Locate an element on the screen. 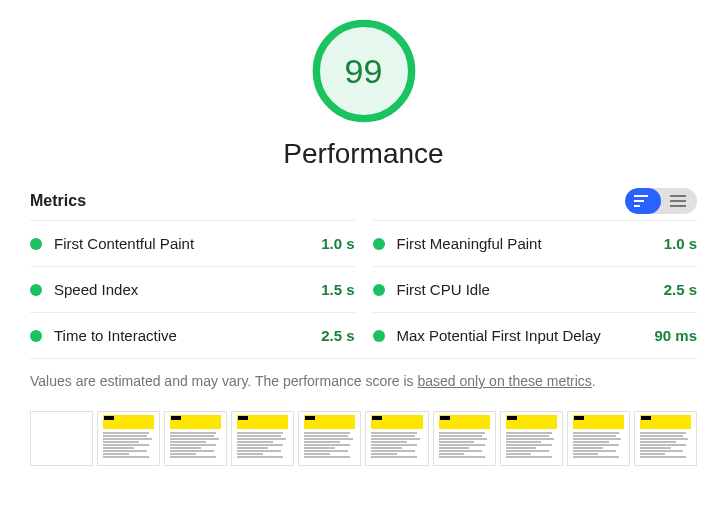 The width and height of the screenshot is (727, 511). metric-value: 90 ms is located at coordinates (676, 336).